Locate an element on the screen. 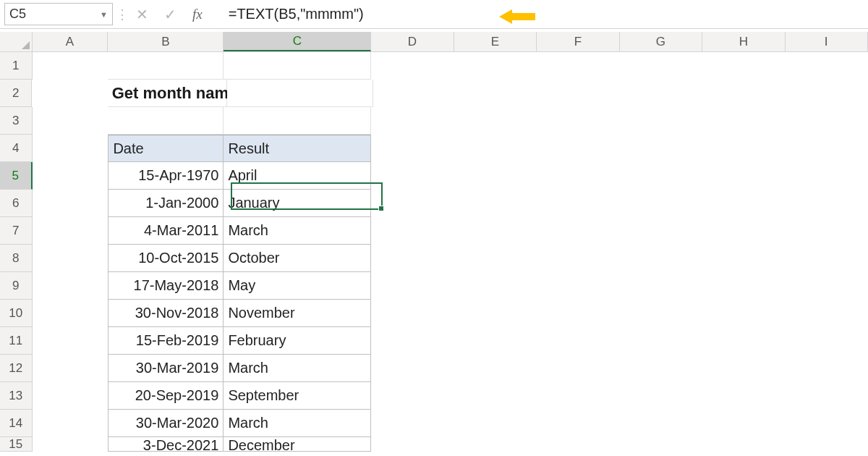 The image size is (868, 456). cell-G2 is located at coordinates (662, 93).